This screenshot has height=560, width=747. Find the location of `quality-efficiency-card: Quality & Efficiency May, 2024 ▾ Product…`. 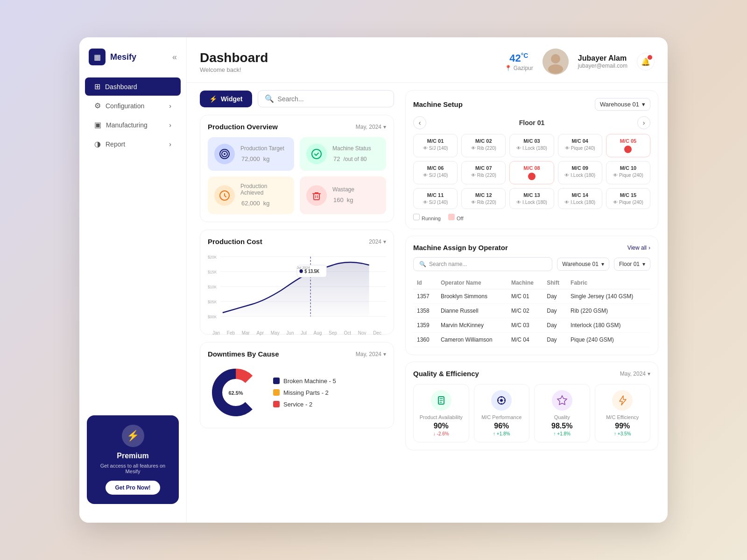

quality-efficiency-card: Quality & Efficiency May, 2024 ▾ Product… is located at coordinates (532, 406).